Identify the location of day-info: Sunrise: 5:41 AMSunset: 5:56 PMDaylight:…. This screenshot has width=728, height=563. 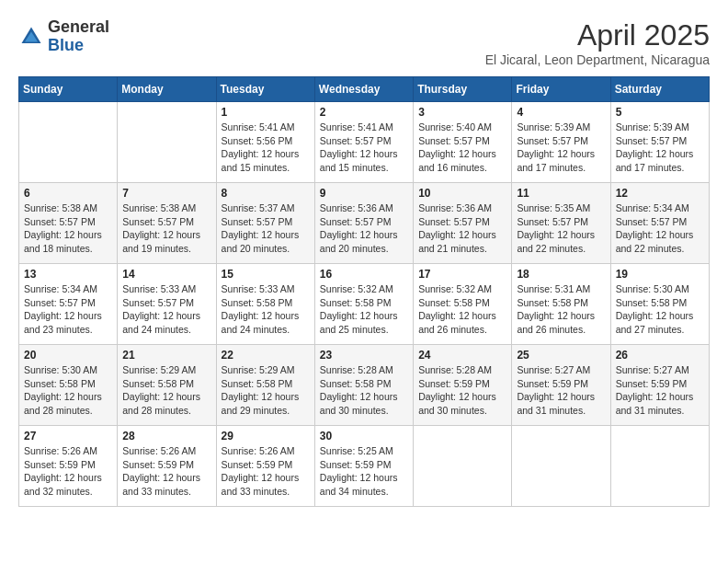
(266, 147).